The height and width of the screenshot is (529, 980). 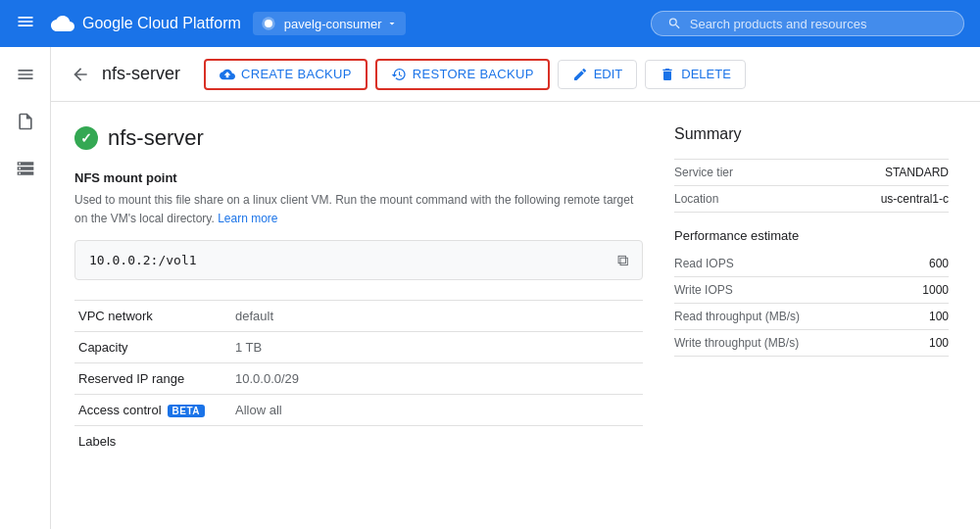 I want to click on page-title: nfs-server, so click(x=141, y=74).